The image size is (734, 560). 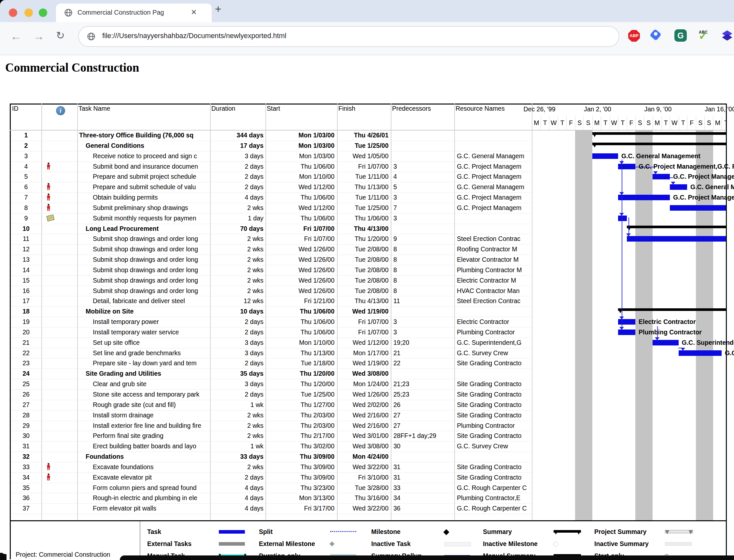 I want to click on spellcheck-extension-icon: ABC ✓, so click(x=705, y=36).